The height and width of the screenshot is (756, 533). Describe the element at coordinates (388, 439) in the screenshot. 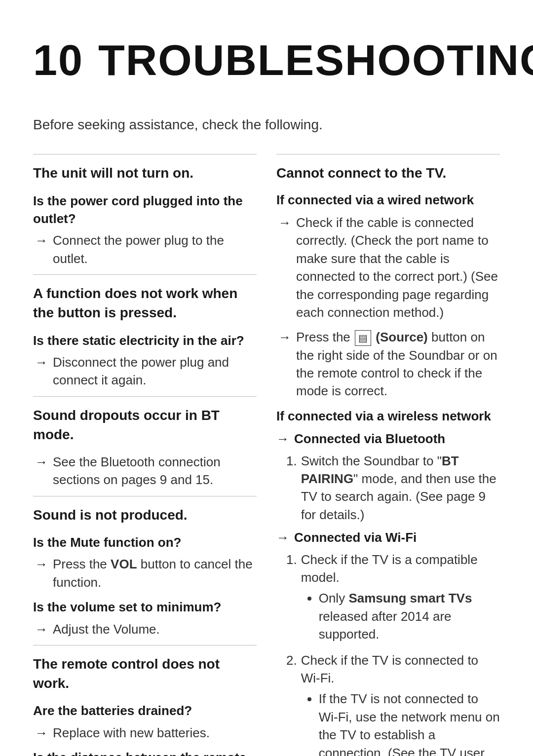

I see `bluetooth-header-row: → Connected via Bluetooth` at that location.